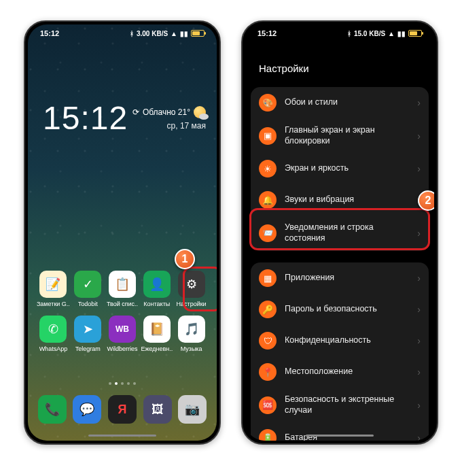 This screenshot has width=462, height=476. Describe the element at coordinates (158, 409) in the screenshot. I see `dock-gallery: 🖼` at that location.